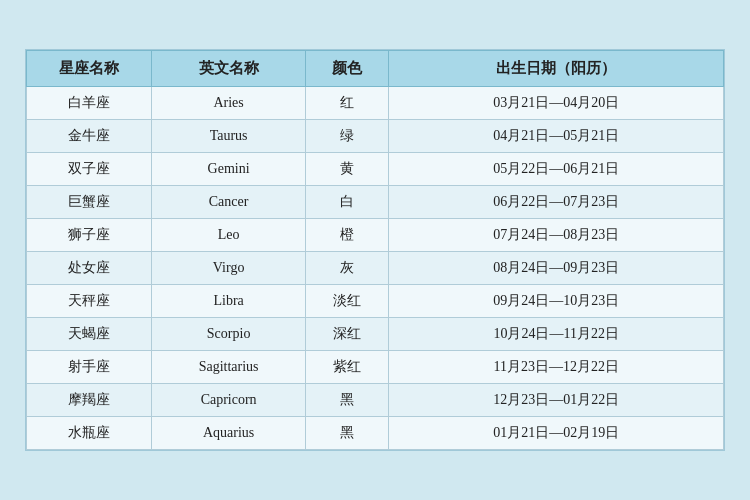 The height and width of the screenshot is (500, 750). I want to click on cell-date: 10月24日—11月22日, so click(556, 334).